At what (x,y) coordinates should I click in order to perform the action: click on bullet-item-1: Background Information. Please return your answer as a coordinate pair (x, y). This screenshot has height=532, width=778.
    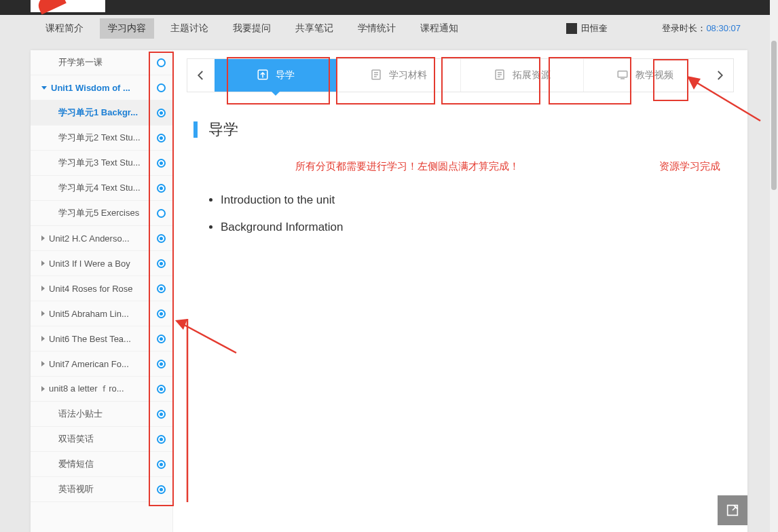
    Looking at the image, I should click on (474, 227).